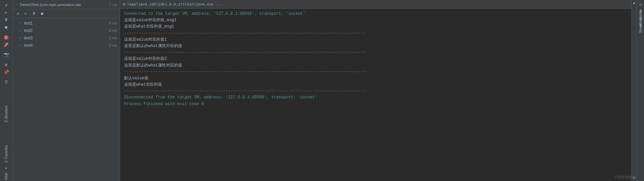 Image resolution: width=644 pixels, height=181 pixels. I want to click on console-line-12: ----------------------------------------…, so click(376, 91).